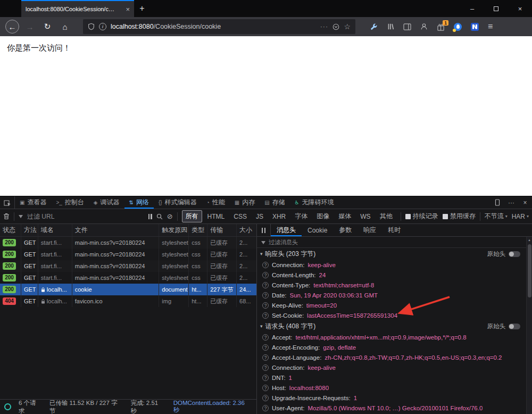 The image size is (532, 414). I want to click on block-requests-icon: ⊘, so click(170, 216).